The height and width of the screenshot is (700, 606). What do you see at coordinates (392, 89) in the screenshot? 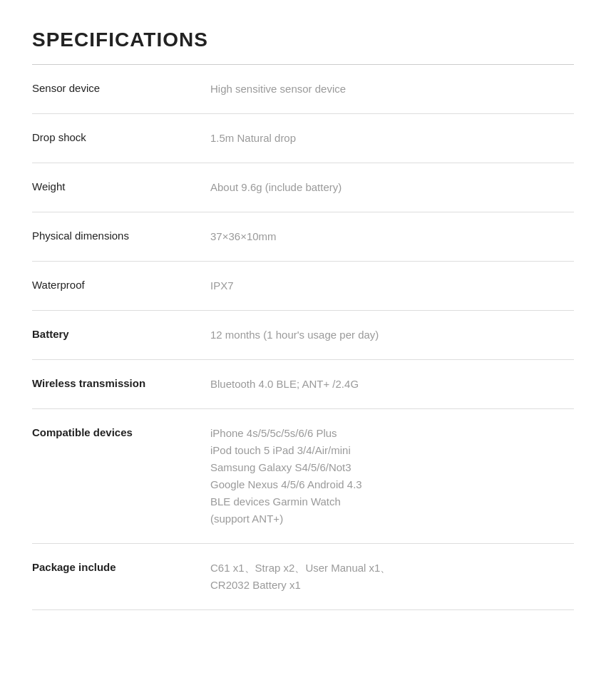
I see `spec-value-sensor-device: High sensitive sensor device` at bounding box center [392, 89].